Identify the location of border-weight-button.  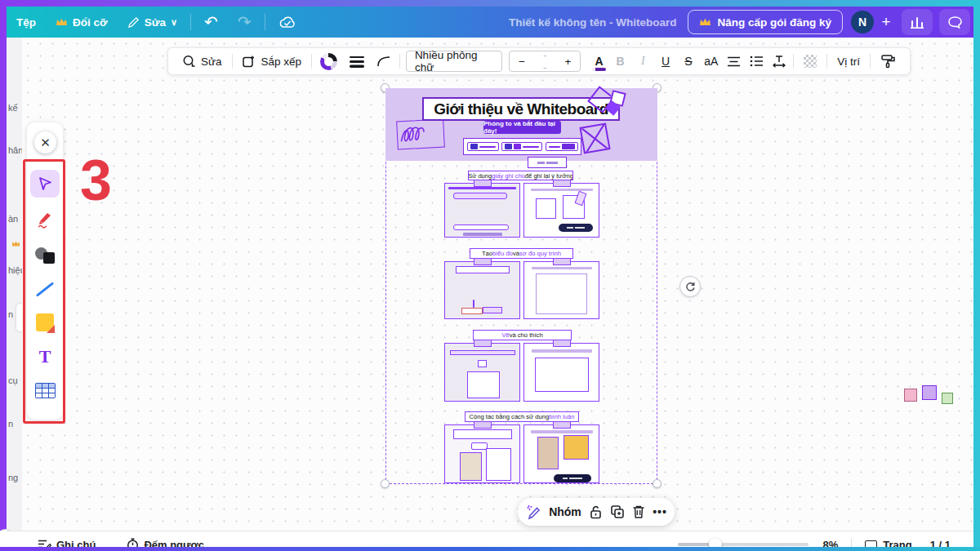
(357, 61).